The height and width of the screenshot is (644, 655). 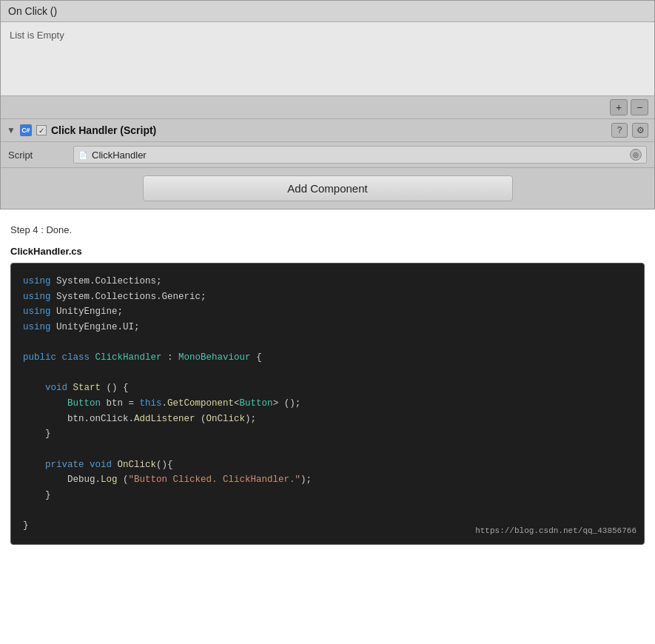 What do you see at coordinates (327, 496) in the screenshot?
I see `code-line-15: }` at bounding box center [327, 496].